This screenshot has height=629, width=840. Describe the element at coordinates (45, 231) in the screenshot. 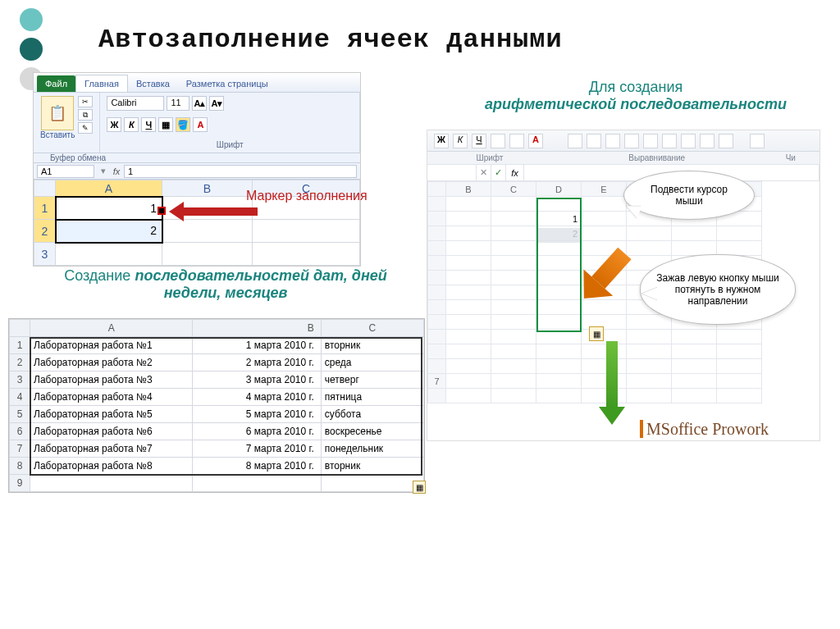

I see `row-header: 2` at that location.